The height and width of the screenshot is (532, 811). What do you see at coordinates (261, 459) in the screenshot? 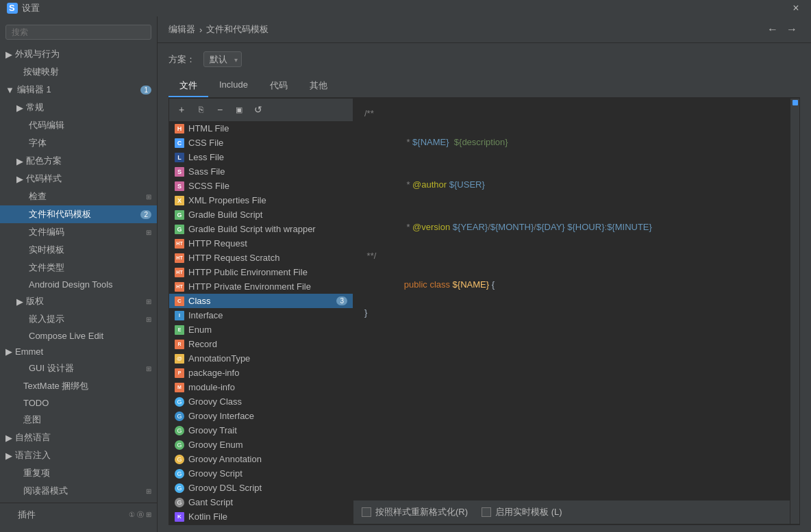
I see `list-item-groovy-annotation: G Groovy Annotation` at bounding box center [261, 459].